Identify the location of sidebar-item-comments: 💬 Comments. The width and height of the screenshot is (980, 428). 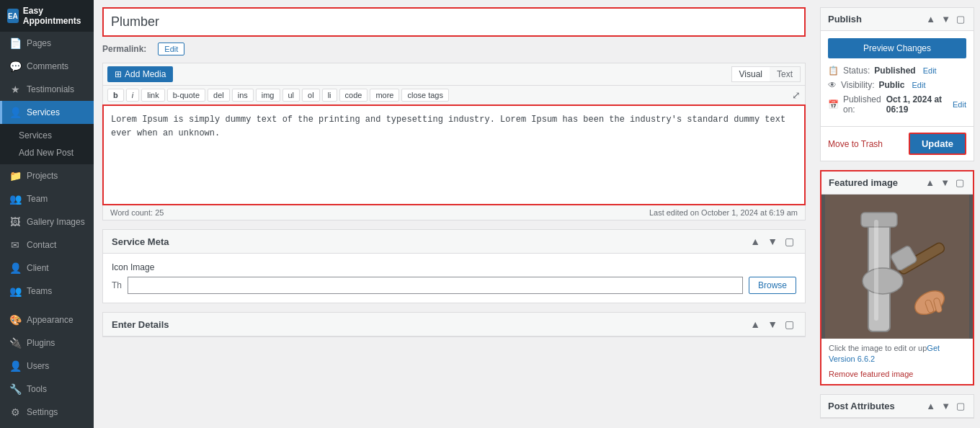
(47, 66).